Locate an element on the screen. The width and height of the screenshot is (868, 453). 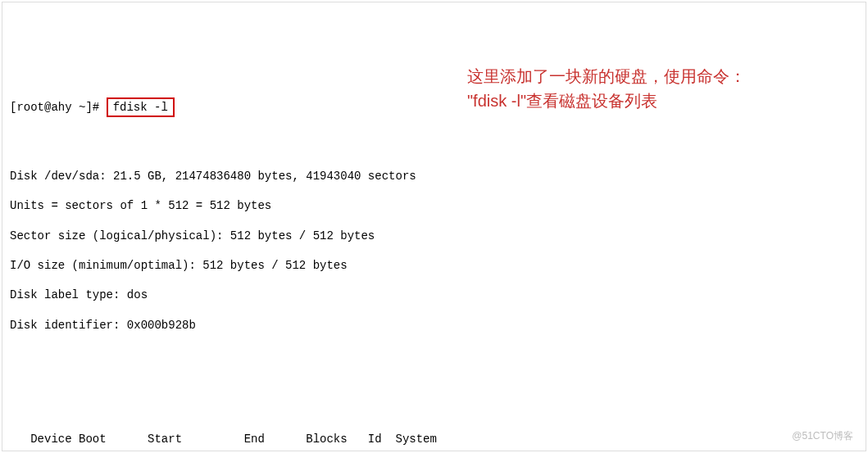
watermark: @51CTO博客 is located at coordinates (823, 437).